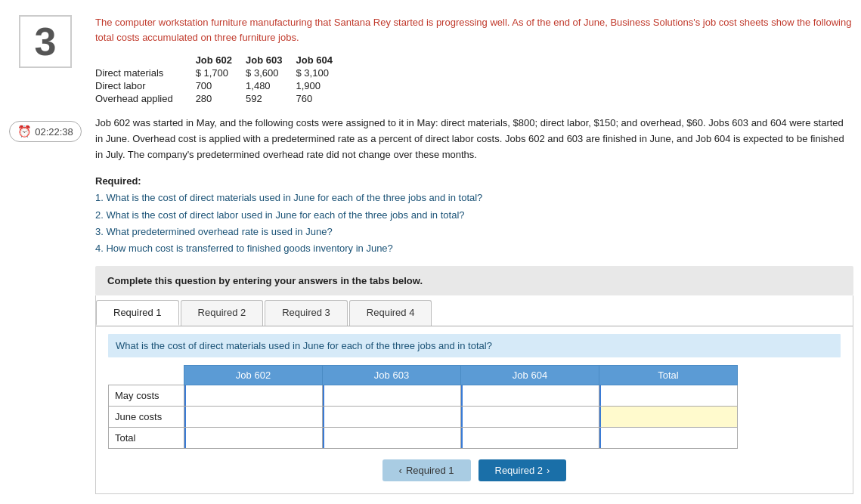 The width and height of the screenshot is (861, 504). Describe the element at coordinates (531, 416) in the screenshot. I see `june-job604-cell` at that location.